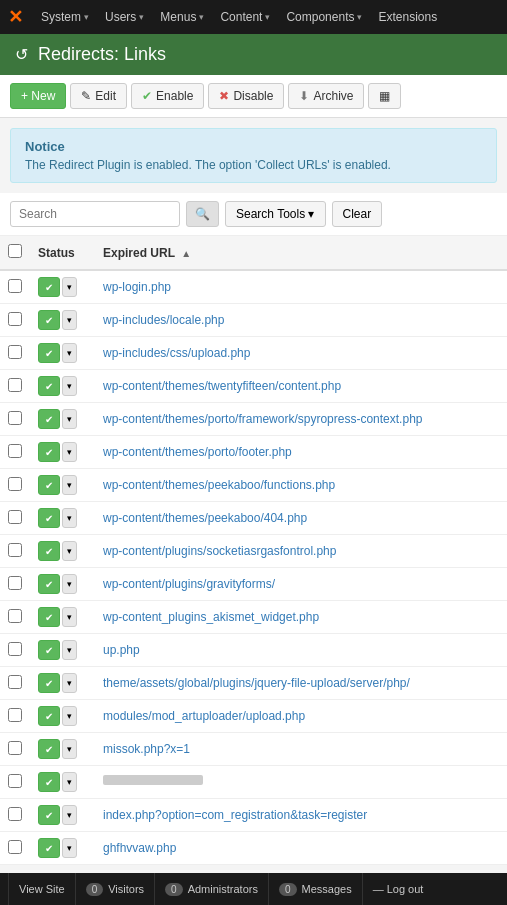  Describe the element at coordinates (245, 17) in the screenshot. I see `nav-item-content: Content▾` at that location.